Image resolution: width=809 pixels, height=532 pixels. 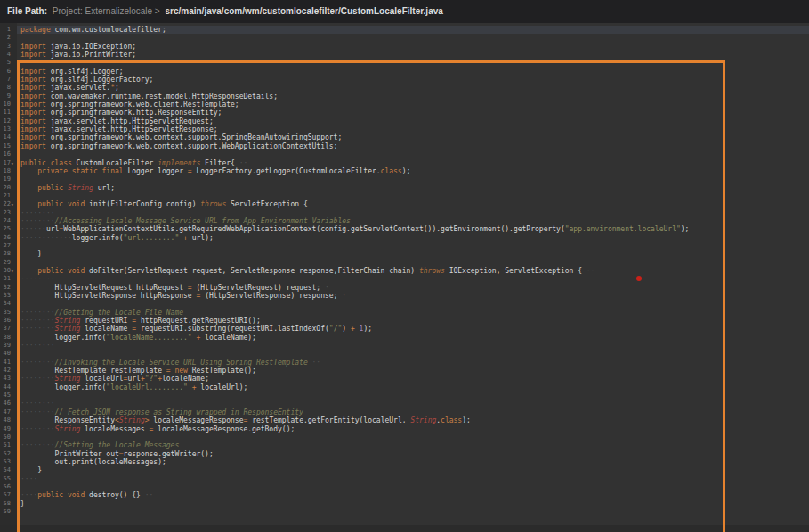 I want to click on file-path-value: src/main/java/com/wm/customlocalefilter/…, so click(x=303, y=11).